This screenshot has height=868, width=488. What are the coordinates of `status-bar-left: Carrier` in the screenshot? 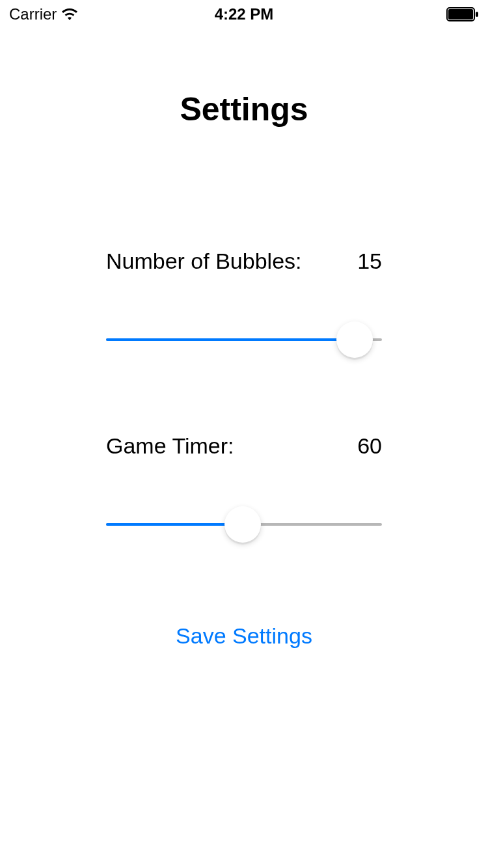 It's located at (43, 14).